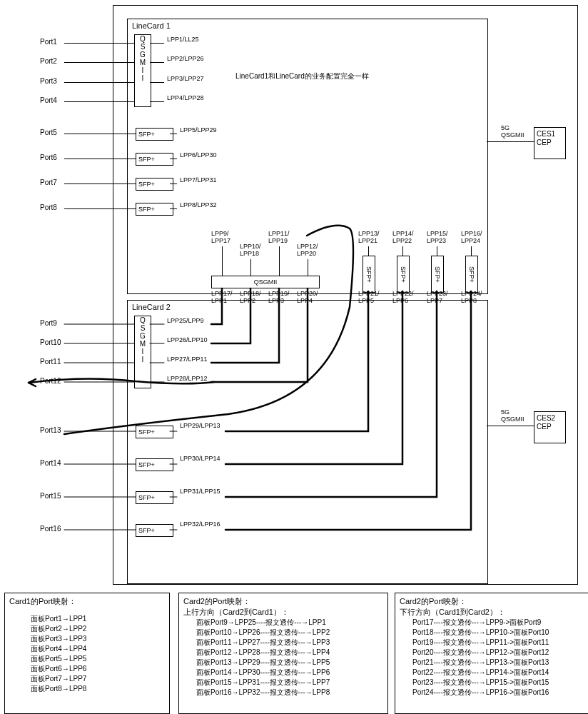 Image resolution: width=588 pixels, height=714 pixels. What do you see at coordinates (283, 653) in the screenshot?
I see `table-card2-up: Card2的Port映射： 上行方向（Card2到Card1）： 面板Port9…` at bounding box center [283, 653].